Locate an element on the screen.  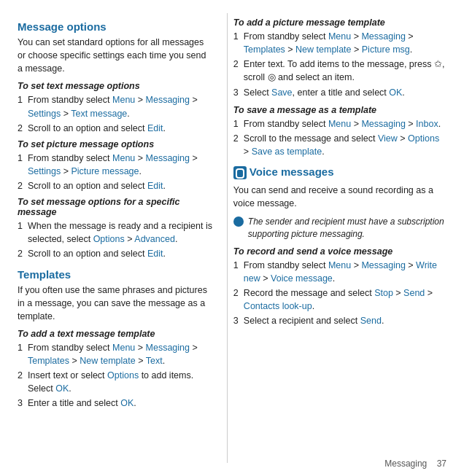
note-bullet-icon is located at coordinates (239, 222).